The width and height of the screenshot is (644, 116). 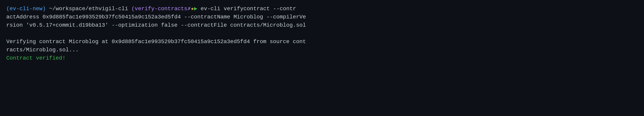 I want to click on output-text-2: racts/Microblog.sol..., so click(x=42, y=50).